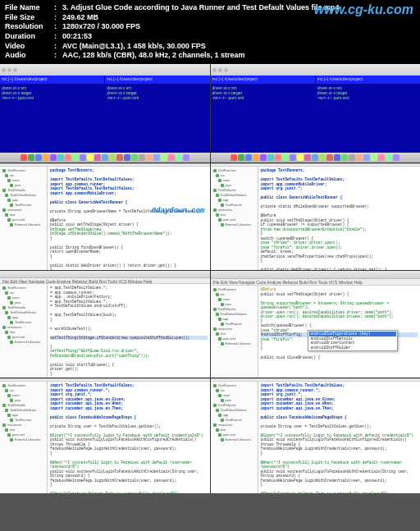 This screenshot has width=420, height=531. I want to click on code-line: }, so click(129, 374).